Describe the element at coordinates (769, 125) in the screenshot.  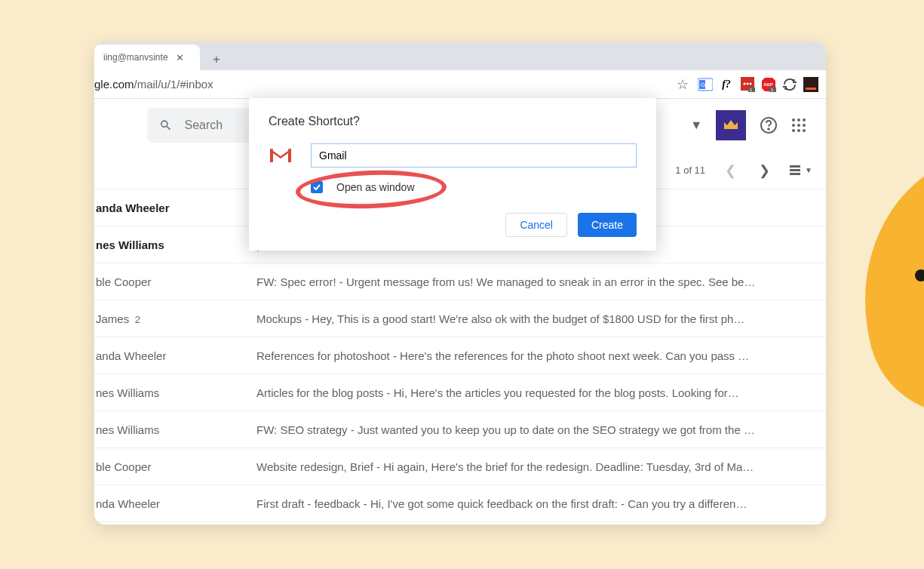
I see `help-icon` at that location.